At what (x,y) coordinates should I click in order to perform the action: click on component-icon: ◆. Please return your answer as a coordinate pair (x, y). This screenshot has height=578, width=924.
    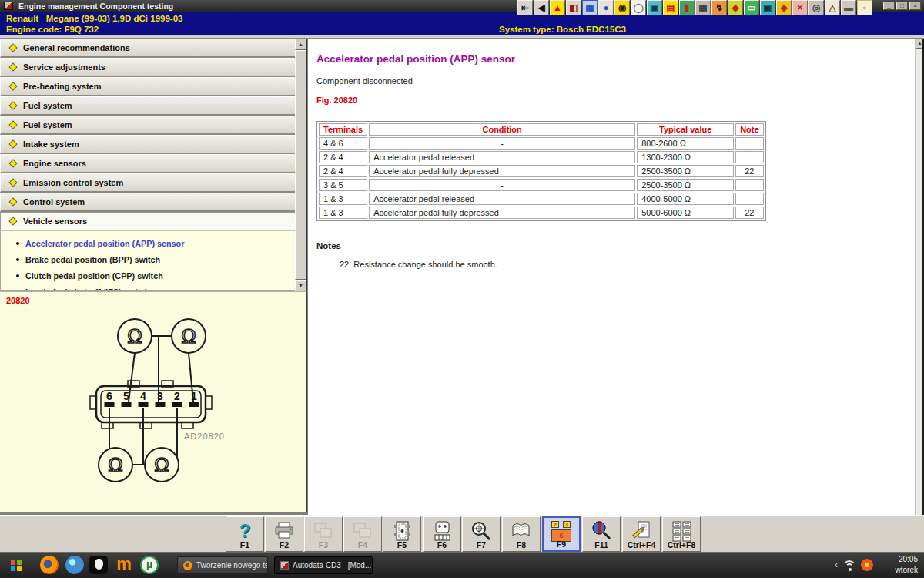
    Looking at the image, I should click on (735, 8).